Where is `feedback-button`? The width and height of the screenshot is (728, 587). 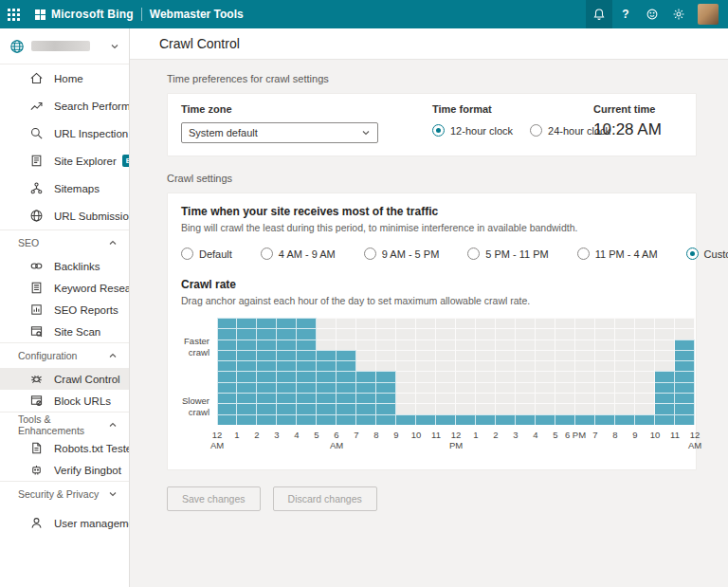
feedback-button is located at coordinates (652, 14).